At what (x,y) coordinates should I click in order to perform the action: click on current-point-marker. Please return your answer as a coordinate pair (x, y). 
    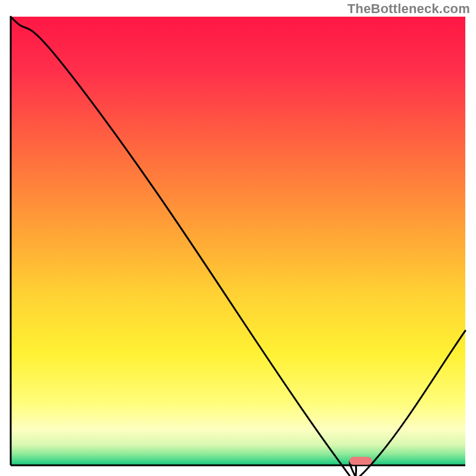
    Looking at the image, I should click on (361, 461).